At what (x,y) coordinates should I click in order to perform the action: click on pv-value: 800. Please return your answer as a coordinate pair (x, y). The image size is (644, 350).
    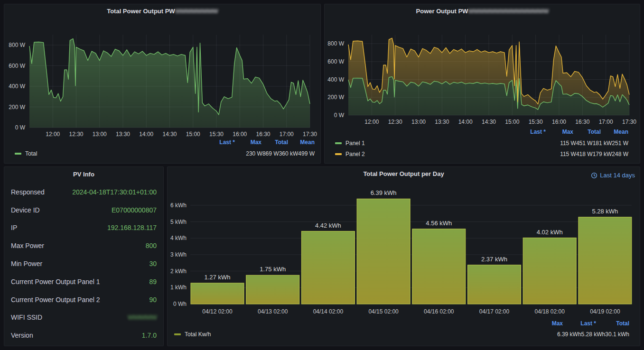
    Looking at the image, I should click on (151, 246).